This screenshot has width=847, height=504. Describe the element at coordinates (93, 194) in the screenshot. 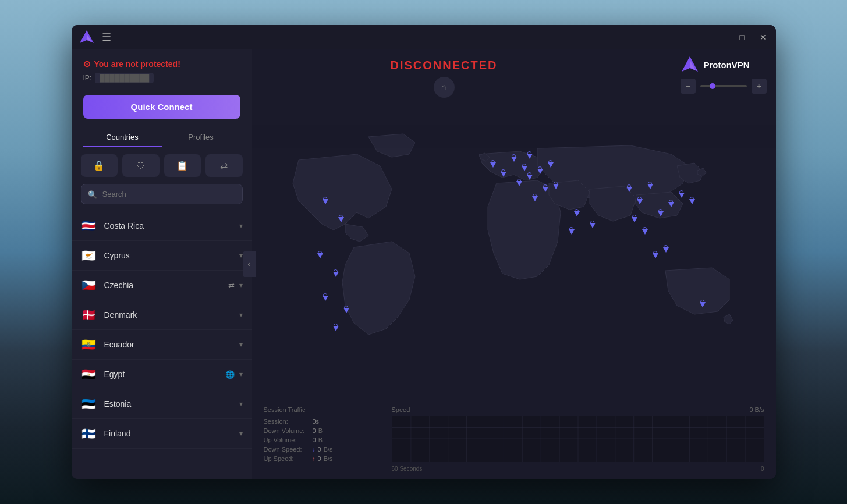

I see `search-icon: 🔍` at that location.